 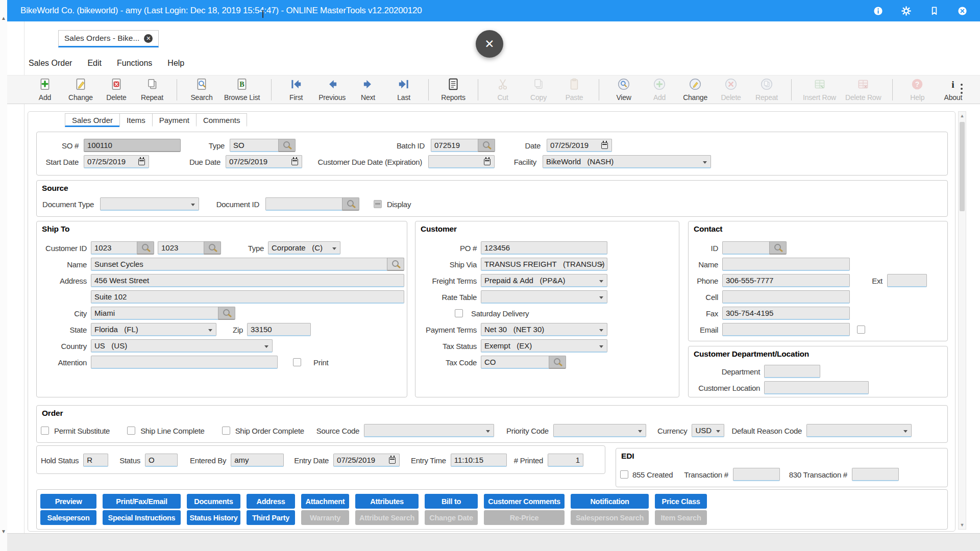 What do you see at coordinates (304, 248) in the screenshot?
I see `ship-to-type-select: Corporate (C)` at bounding box center [304, 248].